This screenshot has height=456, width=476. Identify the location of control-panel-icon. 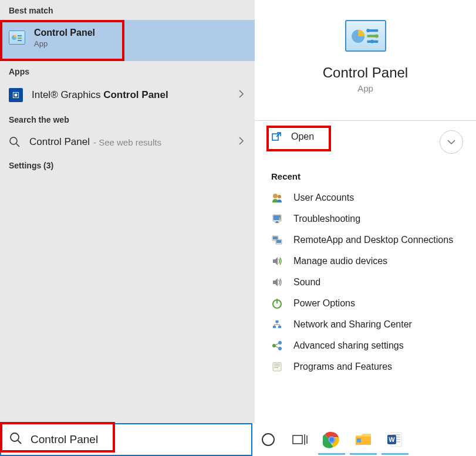
(17, 38).